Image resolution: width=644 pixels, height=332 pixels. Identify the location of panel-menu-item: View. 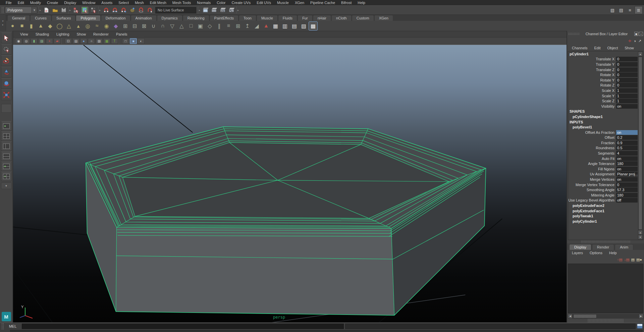
(24, 34).